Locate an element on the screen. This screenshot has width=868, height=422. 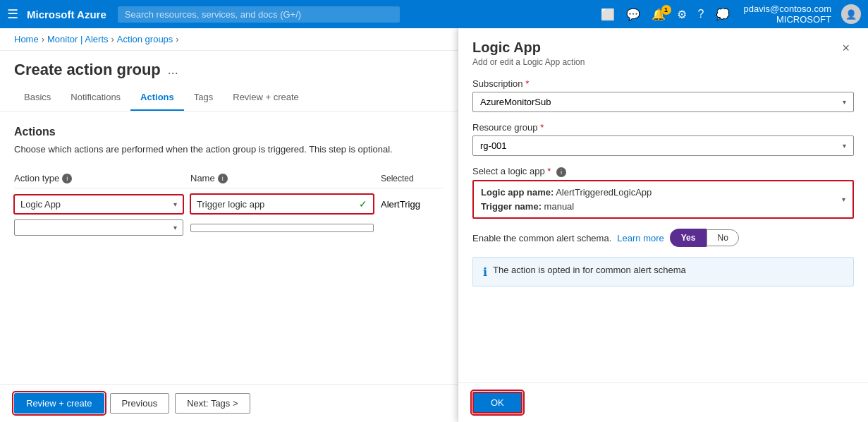
next-button: Next: Tags > is located at coordinates (212, 404).